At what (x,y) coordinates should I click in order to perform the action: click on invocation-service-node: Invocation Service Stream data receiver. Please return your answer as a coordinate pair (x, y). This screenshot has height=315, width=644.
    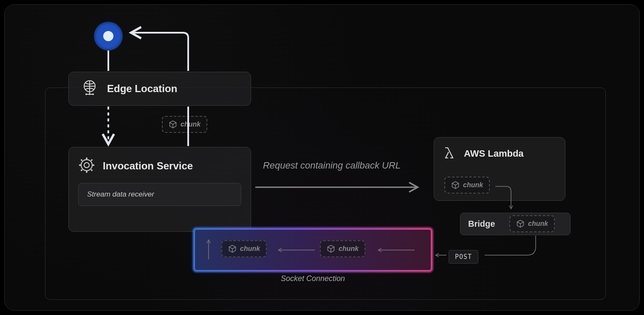
    Looking at the image, I should click on (160, 189).